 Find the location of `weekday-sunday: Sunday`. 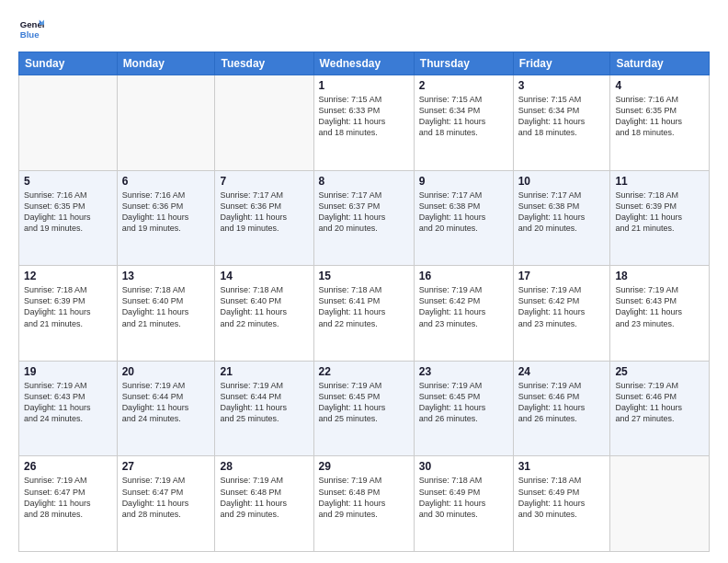

weekday-sunday: Sunday is located at coordinates (68, 64).